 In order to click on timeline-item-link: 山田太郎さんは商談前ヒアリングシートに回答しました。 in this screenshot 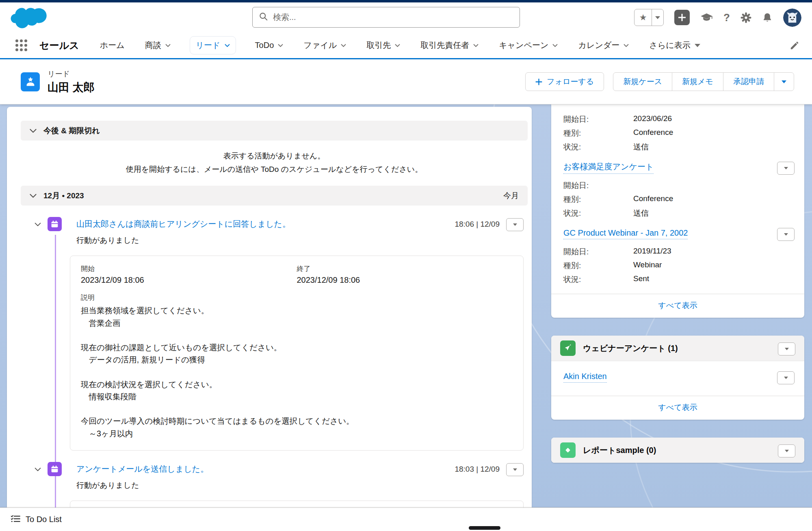, I will do `click(262, 224)`.